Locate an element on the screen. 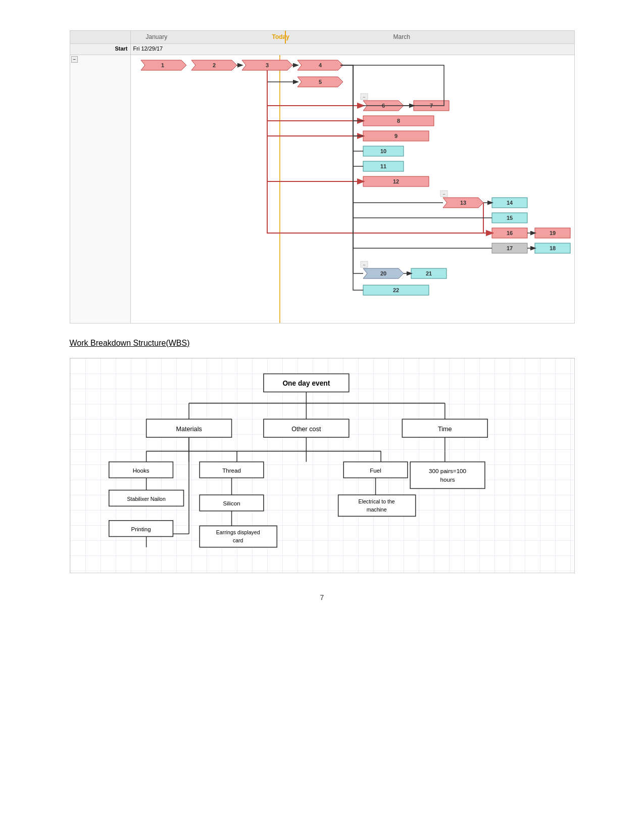 The height and width of the screenshot is (834, 644). task-22: 22 is located at coordinates (396, 290).